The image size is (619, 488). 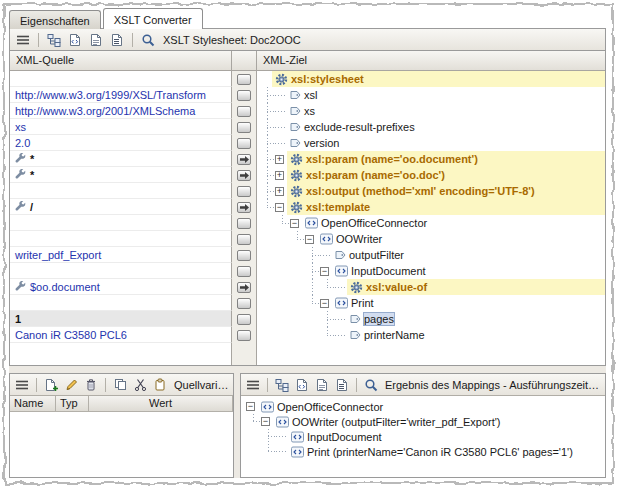 I want to click on tree-node-label: xsl, so click(x=310, y=95).